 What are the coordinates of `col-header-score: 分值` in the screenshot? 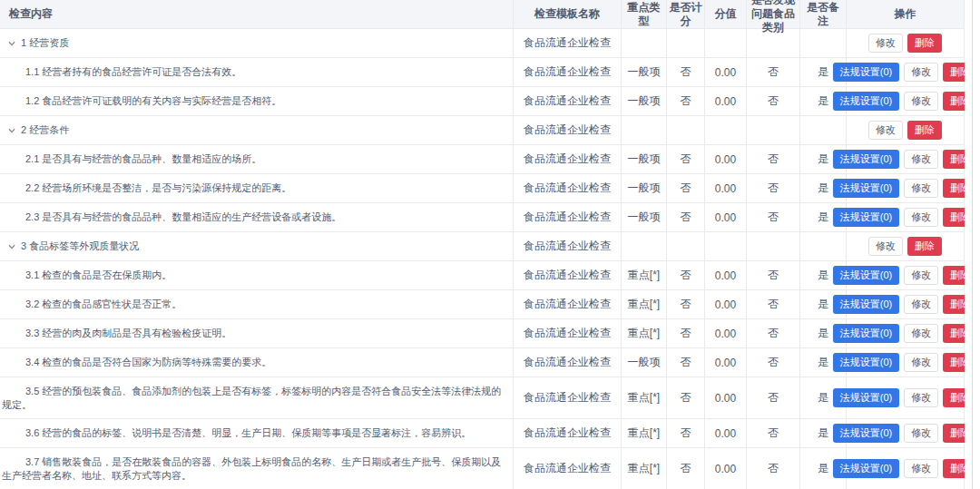 It's located at (726, 15).